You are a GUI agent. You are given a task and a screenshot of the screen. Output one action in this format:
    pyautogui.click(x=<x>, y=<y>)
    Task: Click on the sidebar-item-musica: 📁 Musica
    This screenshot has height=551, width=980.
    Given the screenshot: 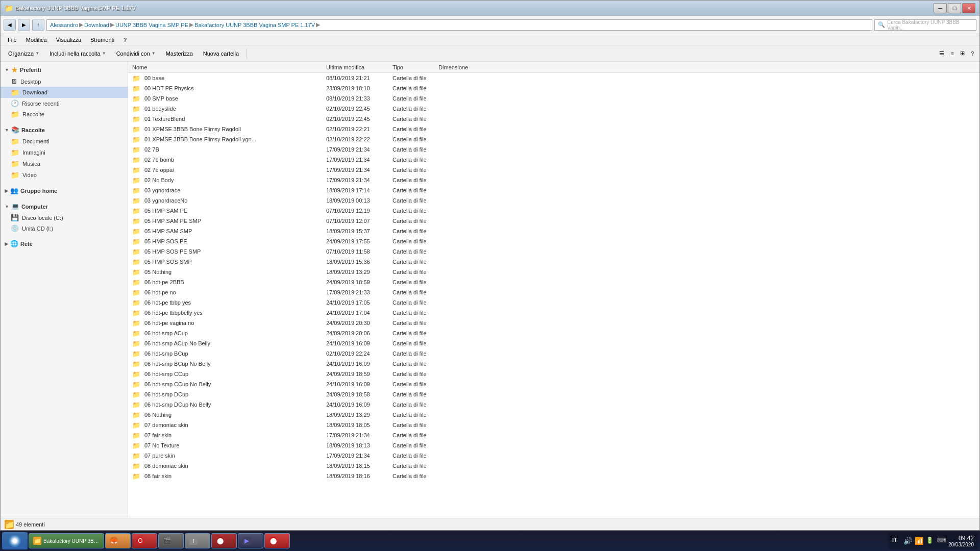 What is the action you would take?
    pyautogui.click(x=64, y=164)
    